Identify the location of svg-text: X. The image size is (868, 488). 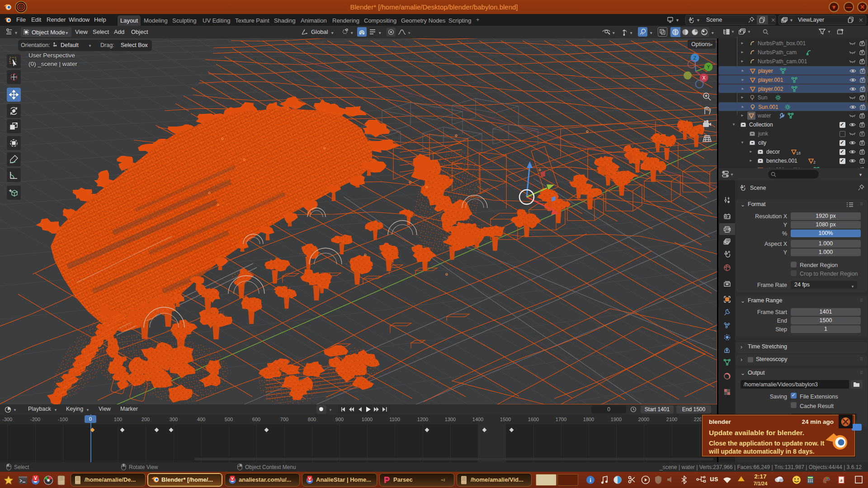
(704, 78).